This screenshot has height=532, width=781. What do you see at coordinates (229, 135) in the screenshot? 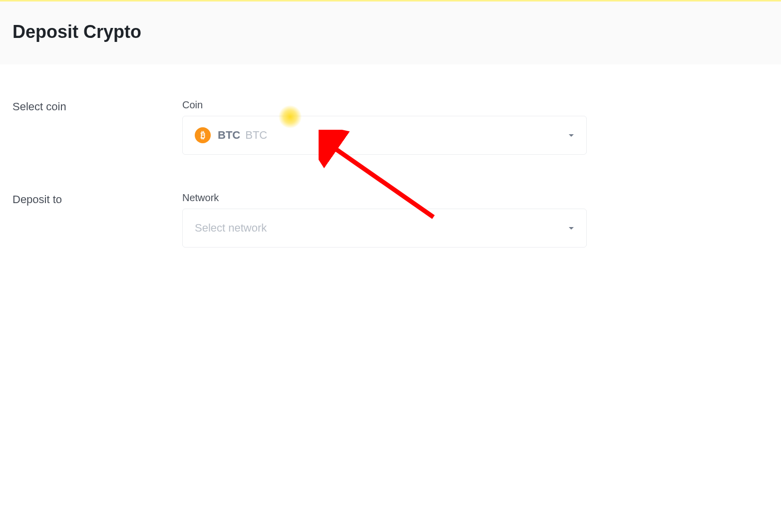
I see `coin-symbol: BTC` at bounding box center [229, 135].